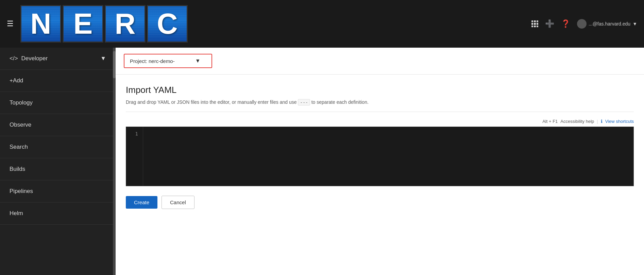  Describe the element at coordinates (549, 24) in the screenshot. I see `add-icon: ➕` at that location.